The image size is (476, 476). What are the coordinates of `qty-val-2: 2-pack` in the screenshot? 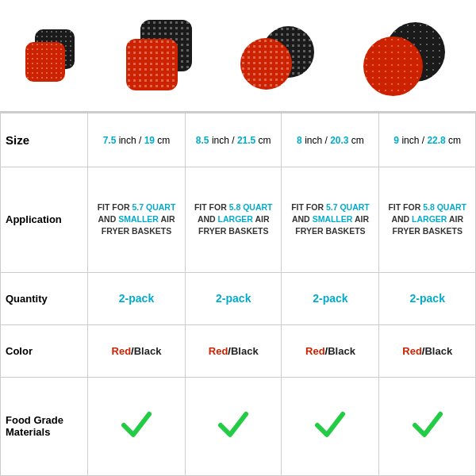 It's located at (233, 298).